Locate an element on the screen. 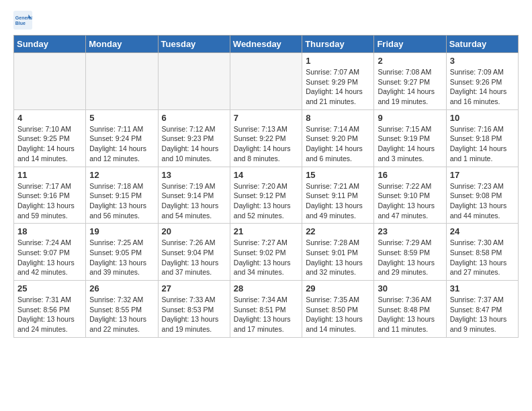  week-row-5: 25Sunrise: 7:31 AM Sunset: 8:56 PM Dayli… is located at coordinates (266, 309).